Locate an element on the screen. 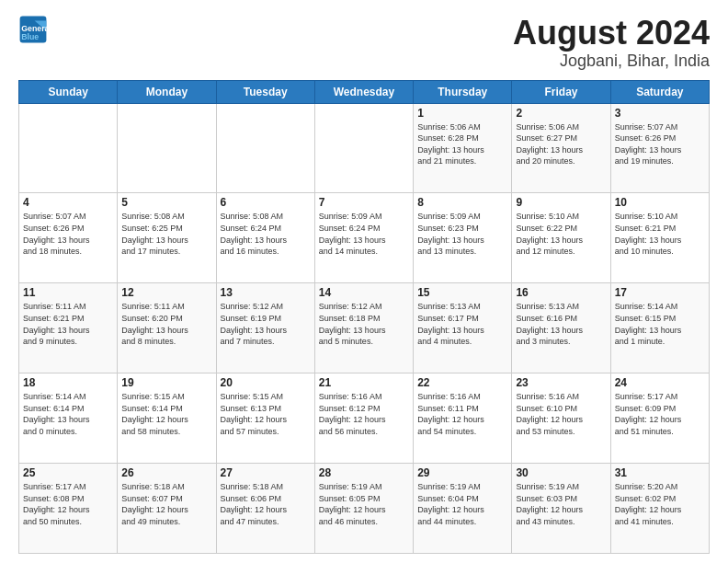 This screenshot has height=563, width=728. day-cell: 29Sunrise: 5:19 AM Sunset: 6:04 PM Dayli… is located at coordinates (463, 509).